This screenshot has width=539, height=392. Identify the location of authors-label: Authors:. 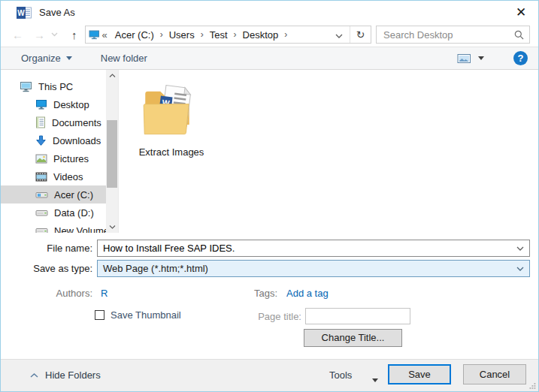
(47, 293).